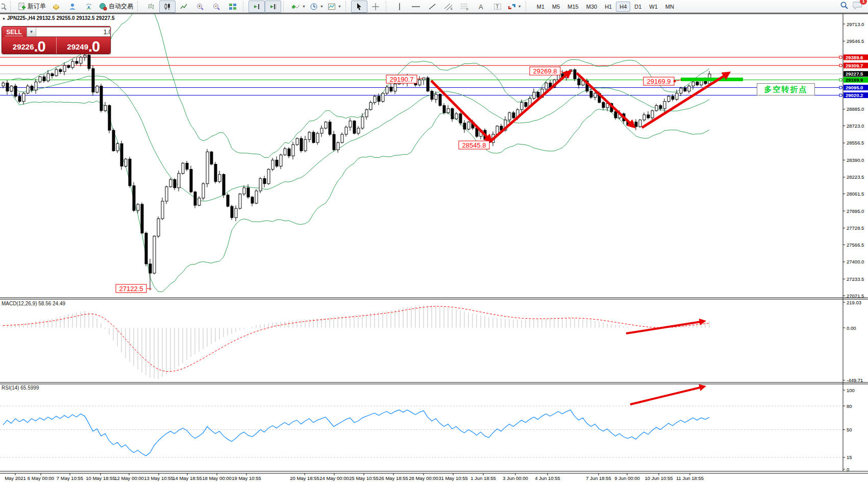  I want to click on zoom-in-icon, so click(200, 7).